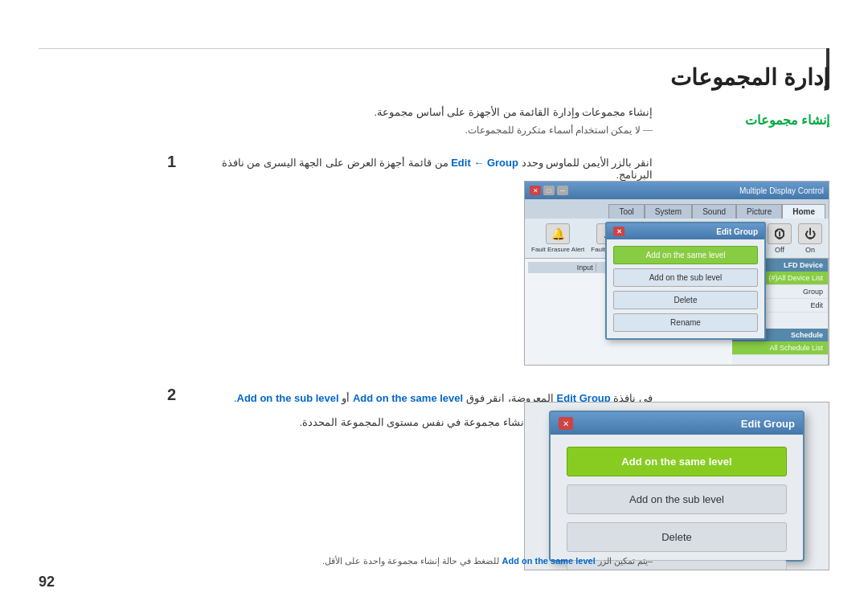  Describe the element at coordinates (437, 169) in the screenshot. I see `step1-content: انقر بالزر الأيمن للماوس وحدد Edit ← Gro…` at that location.